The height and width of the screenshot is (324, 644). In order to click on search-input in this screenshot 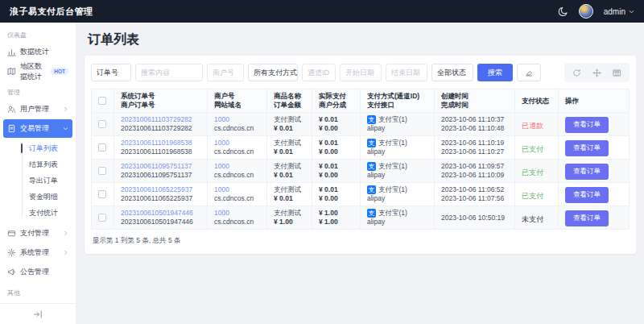, I will do `click(169, 73)`.